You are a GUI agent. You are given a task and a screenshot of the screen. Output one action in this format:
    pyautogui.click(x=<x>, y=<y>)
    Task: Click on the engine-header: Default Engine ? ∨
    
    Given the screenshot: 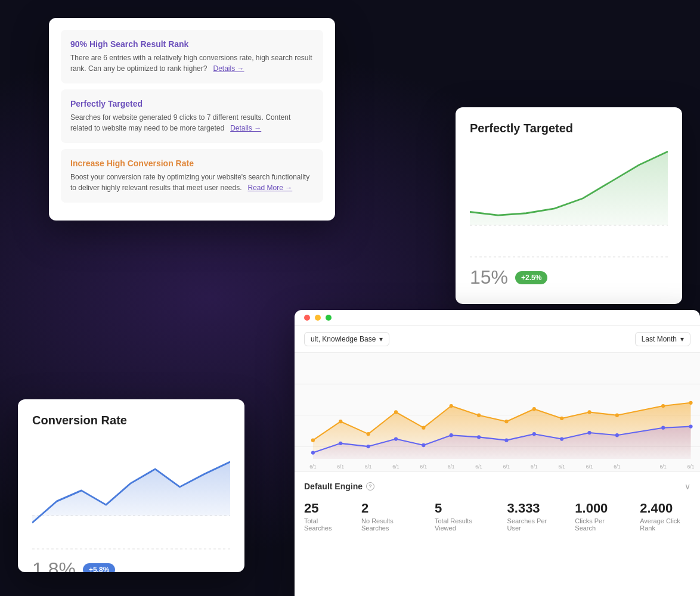 What is the action you would take?
    pyautogui.click(x=497, y=486)
    